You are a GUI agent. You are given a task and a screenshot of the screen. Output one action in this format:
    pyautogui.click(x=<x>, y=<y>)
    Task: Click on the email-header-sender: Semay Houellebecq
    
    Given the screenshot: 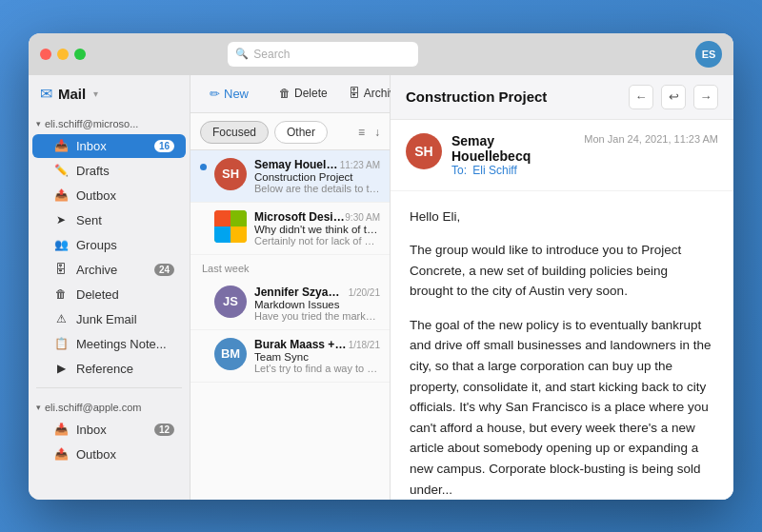 What is the action you would take?
    pyautogui.click(x=512, y=148)
    